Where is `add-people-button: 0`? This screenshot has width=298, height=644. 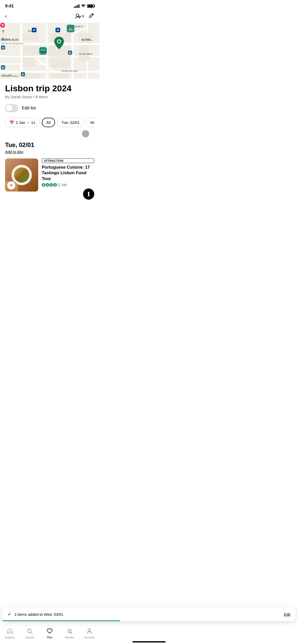 add-people-button: 0 is located at coordinates (79, 16).